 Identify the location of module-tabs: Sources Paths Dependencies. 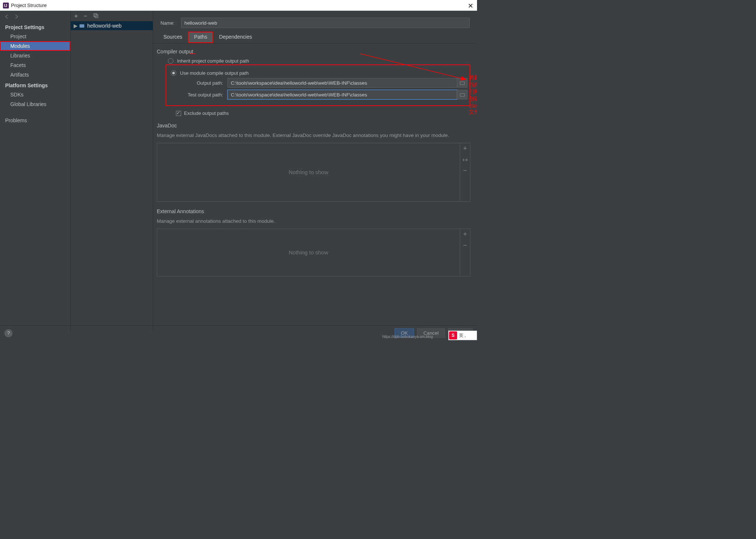
(315, 38).